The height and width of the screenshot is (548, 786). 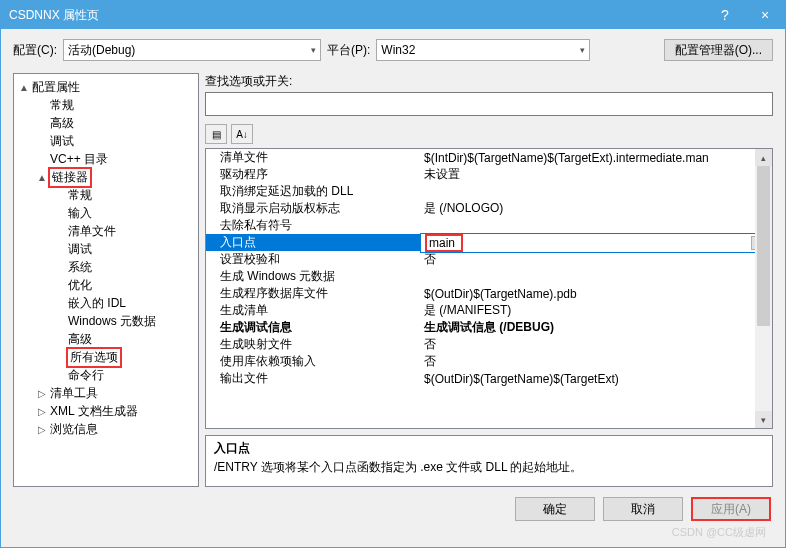 What do you see at coordinates (313, 242) in the screenshot?
I see `property-key: 入口点` at bounding box center [313, 242].